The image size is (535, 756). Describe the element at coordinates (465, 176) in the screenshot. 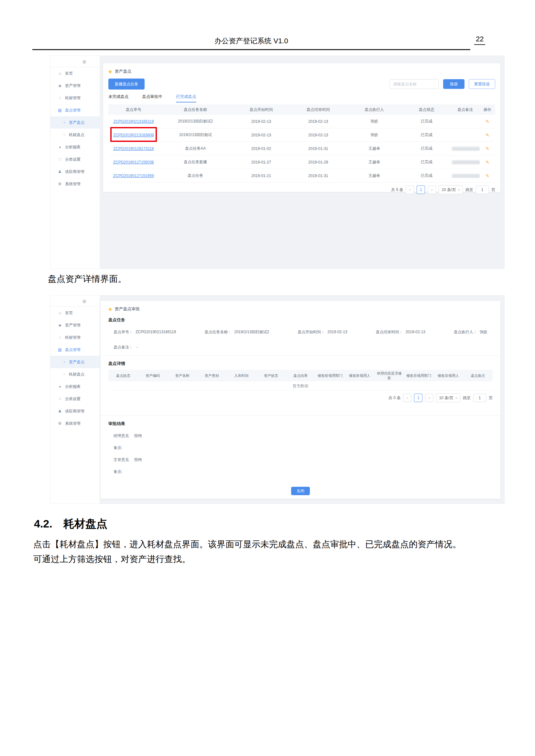

I see `remark-cell` at that location.